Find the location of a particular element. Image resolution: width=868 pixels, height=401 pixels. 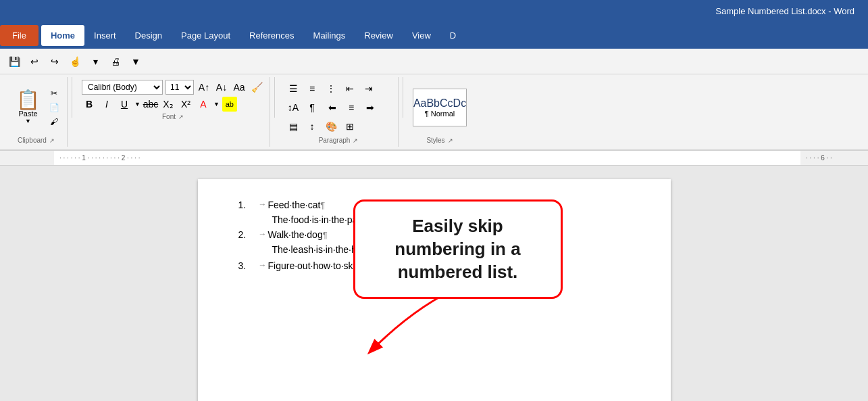

paragraph-launcher-icon: ↗ is located at coordinates (355, 141).